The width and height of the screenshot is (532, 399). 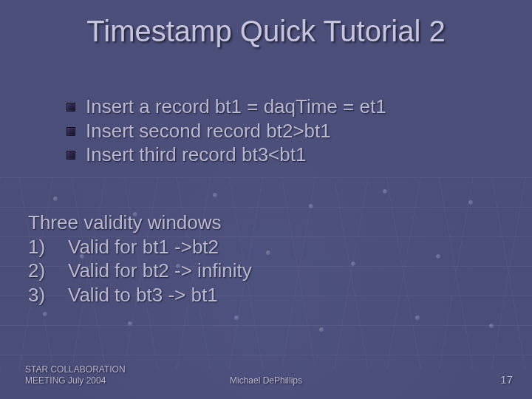 What do you see at coordinates (236, 106) in the screenshot?
I see `bullet-text: Insert a record bt1 = daqTime = et1` at bounding box center [236, 106].